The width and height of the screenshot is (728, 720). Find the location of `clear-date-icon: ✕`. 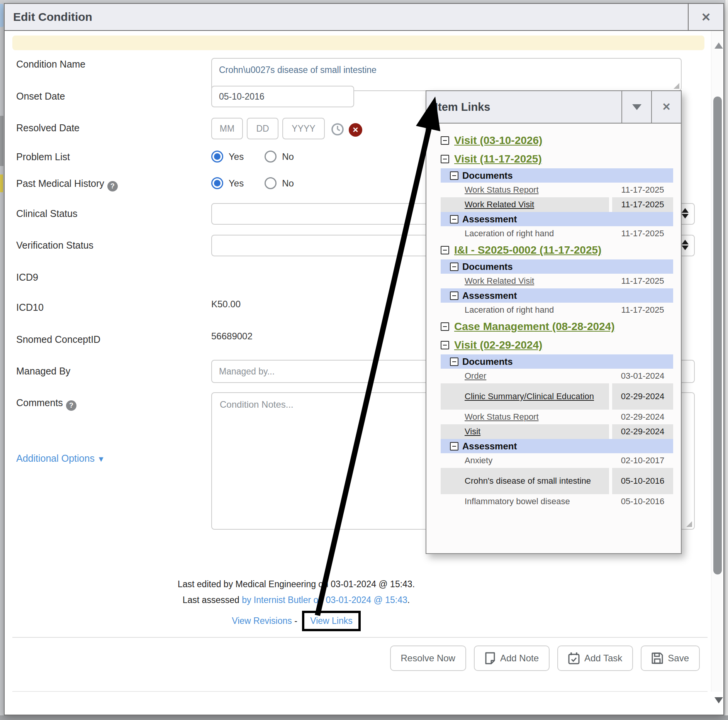

clear-date-icon: ✕ is located at coordinates (355, 130).